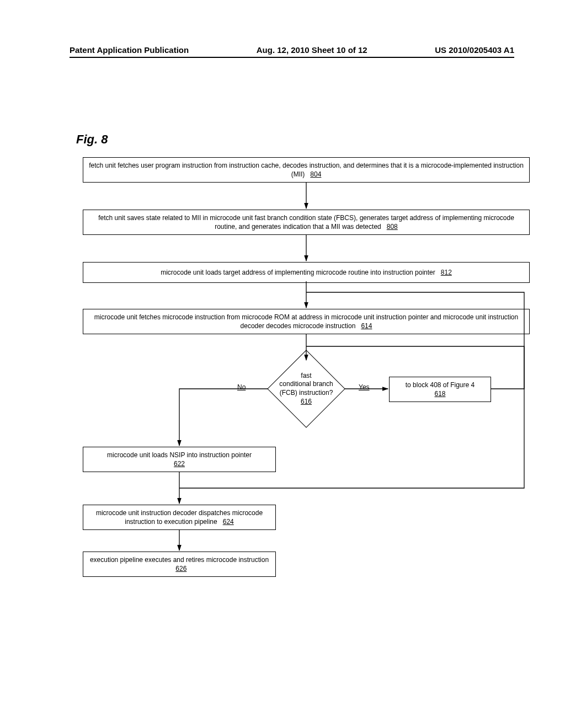  Describe the element at coordinates (179, 560) in the screenshot. I see `box-626-text: execution pipeline executes and retires …` at that location.